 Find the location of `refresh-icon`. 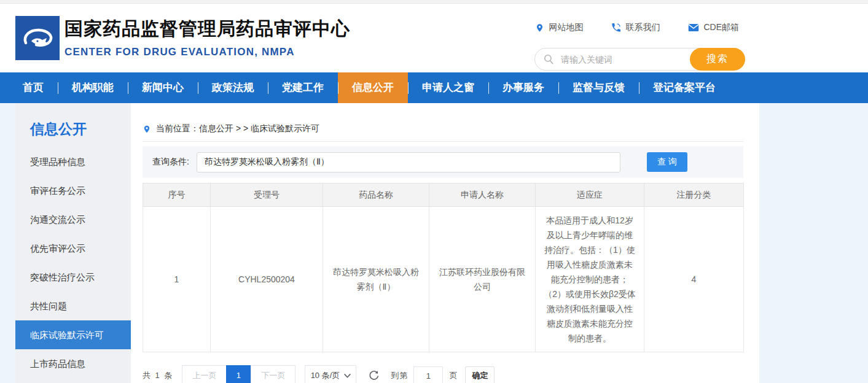

refresh-icon is located at coordinates (374, 376).